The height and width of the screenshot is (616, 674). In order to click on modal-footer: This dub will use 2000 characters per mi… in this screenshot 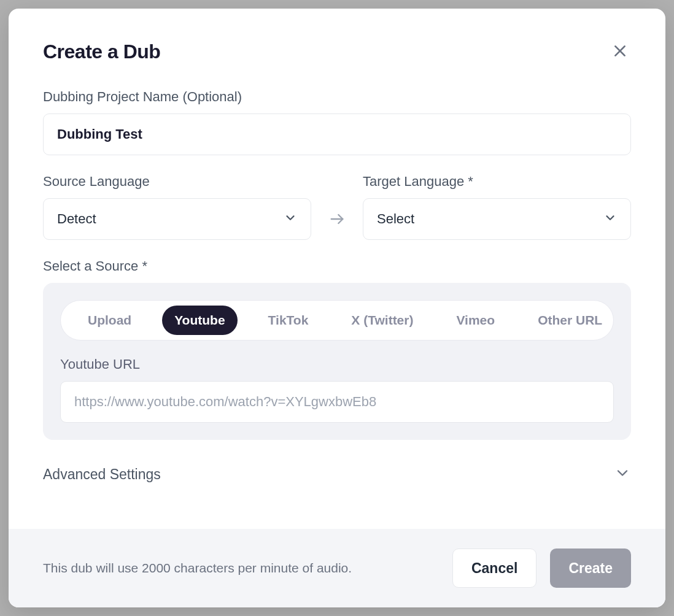, I will do `click(337, 568)`.